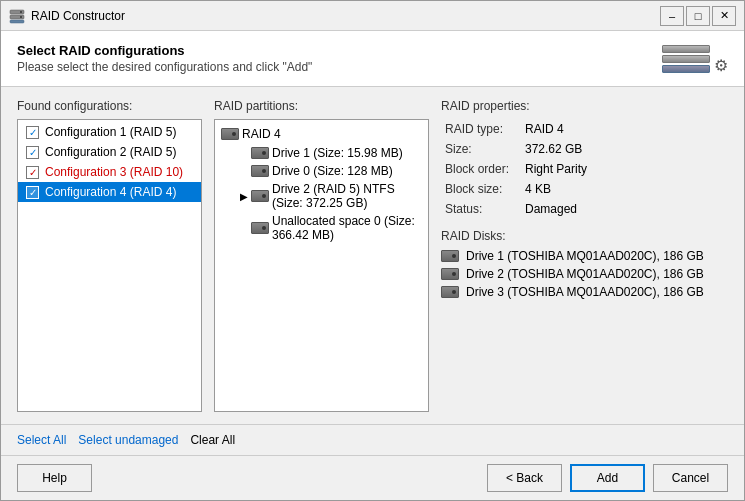 The width and height of the screenshot is (745, 501). Describe the element at coordinates (244, 196) in the screenshot. I see `expand-icon: ▶` at that location.